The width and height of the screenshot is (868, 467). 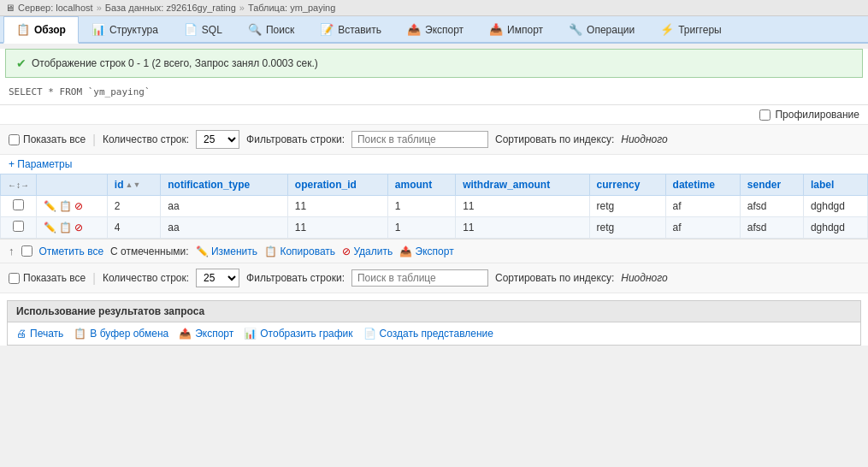 I want to click on cell-amount-0: 1, so click(x=421, y=207).